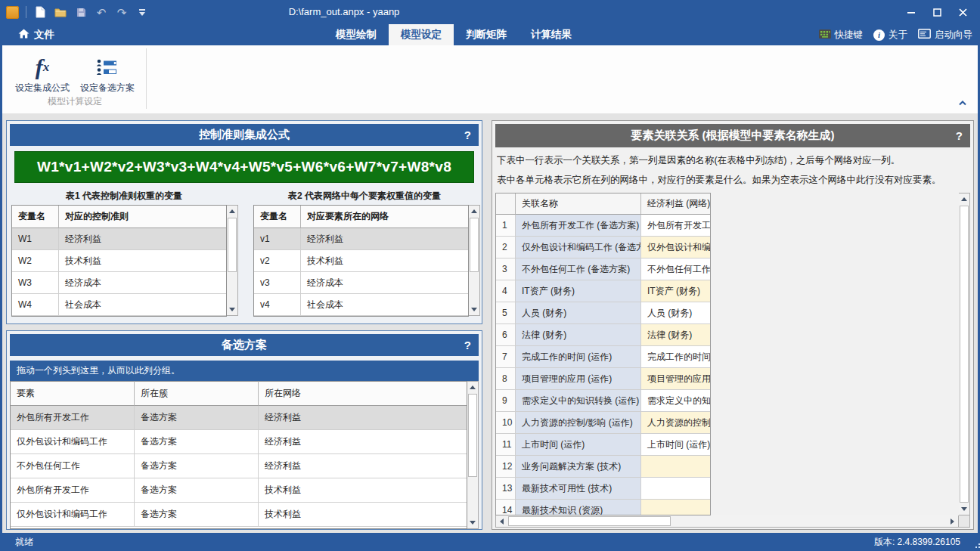  What do you see at coordinates (363, 466) in the screenshot?
I see `table-cell: 经济利益` at bounding box center [363, 466].